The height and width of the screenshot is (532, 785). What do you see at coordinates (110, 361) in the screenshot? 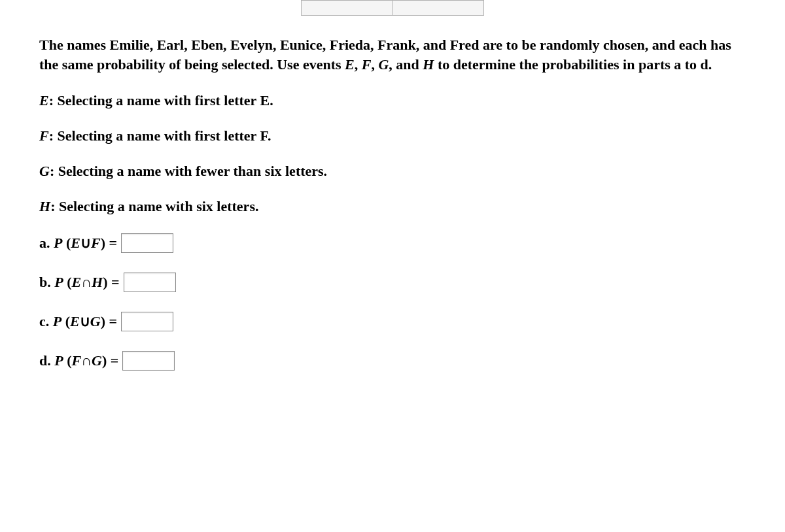
I see `q-d-close: ) =` at bounding box center [110, 361].